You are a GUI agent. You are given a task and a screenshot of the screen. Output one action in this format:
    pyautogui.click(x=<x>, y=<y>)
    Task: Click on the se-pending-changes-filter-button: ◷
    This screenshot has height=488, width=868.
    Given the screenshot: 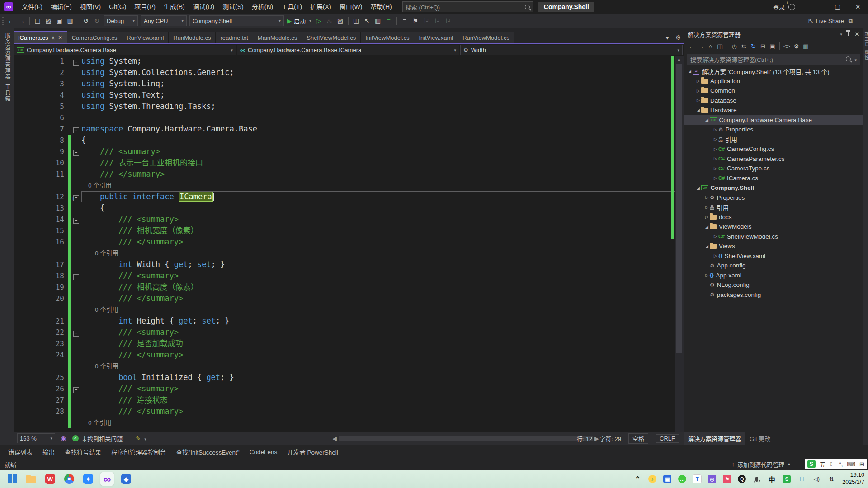 What is the action you would take?
    pyautogui.click(x=734, y=46)
    